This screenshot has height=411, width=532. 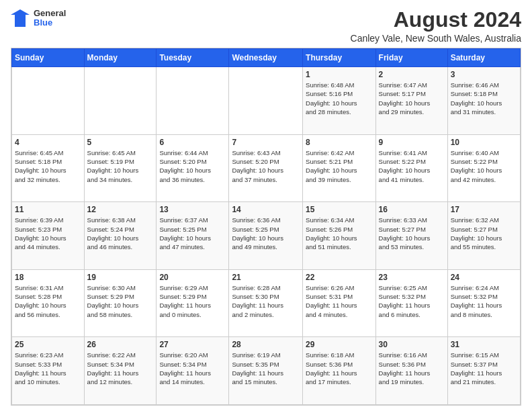 I want to click on day-number: 8, so click(x=339, y=142).